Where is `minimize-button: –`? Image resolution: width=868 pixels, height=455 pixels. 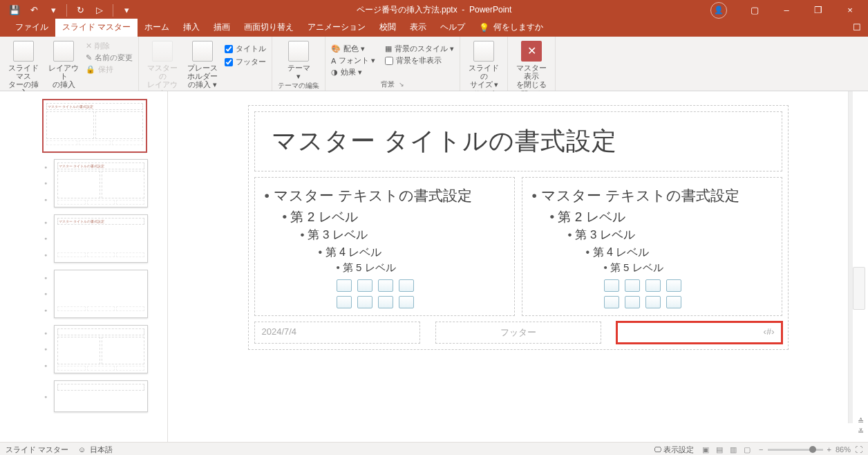
minimize-button: – is located at coordinates (786, 10).